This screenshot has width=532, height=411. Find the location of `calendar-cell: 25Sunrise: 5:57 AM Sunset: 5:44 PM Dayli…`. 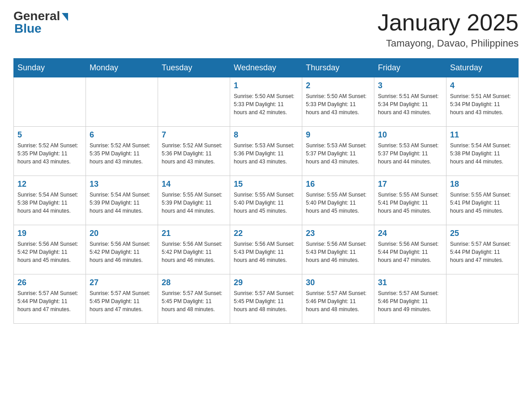

calendar-cell: 25Sunrise: 5:57 AM Sunset: 5:44 PM Dayli… is located at coordinates (483, 250).